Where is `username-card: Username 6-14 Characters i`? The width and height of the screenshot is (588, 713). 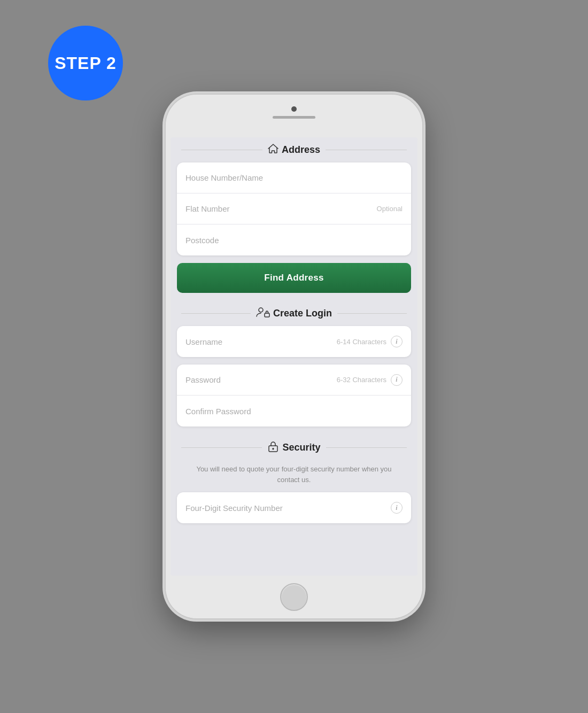
username-card: Username 6-14 Characters i is located at coordinates (294, 342).